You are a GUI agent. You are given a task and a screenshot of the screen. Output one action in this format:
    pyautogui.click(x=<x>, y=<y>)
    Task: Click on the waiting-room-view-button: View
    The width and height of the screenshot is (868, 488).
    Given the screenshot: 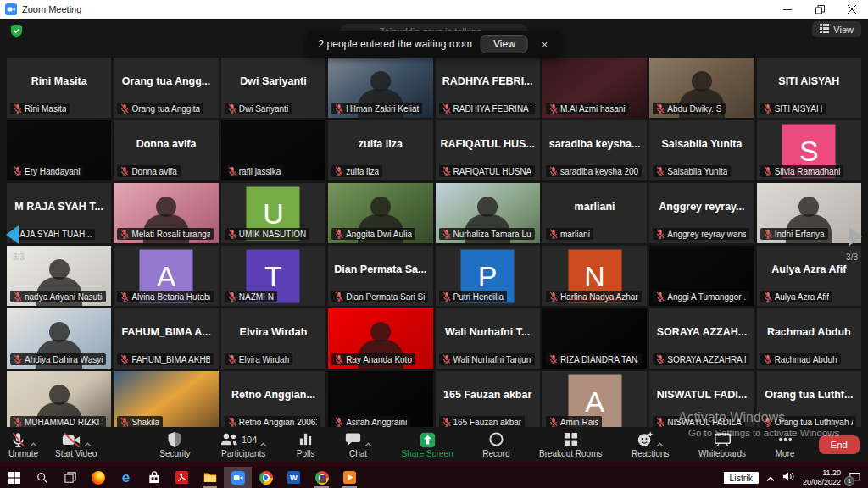 What is the action you would take?
    pyautogui.click(x=504, y=44)
    